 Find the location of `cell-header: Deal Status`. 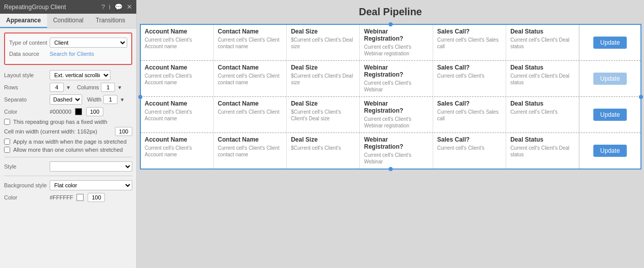

cell-header: Deal Status is located at coordinates (542, 68).